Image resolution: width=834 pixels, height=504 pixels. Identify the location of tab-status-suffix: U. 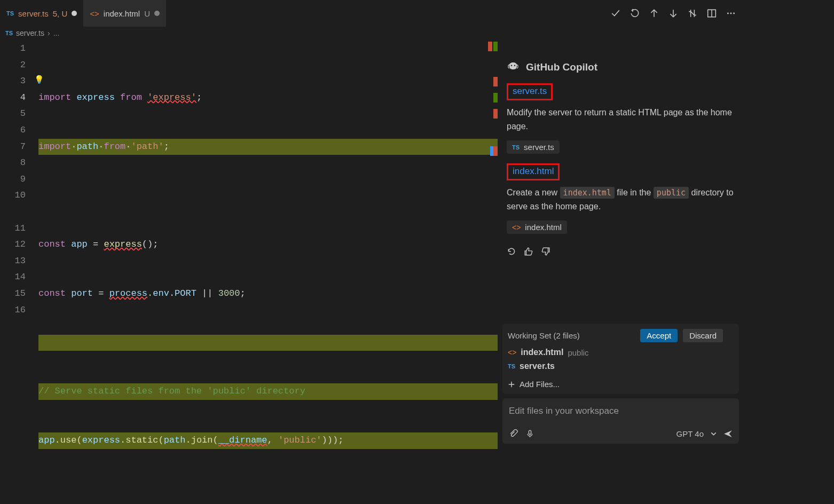
(147, 14).